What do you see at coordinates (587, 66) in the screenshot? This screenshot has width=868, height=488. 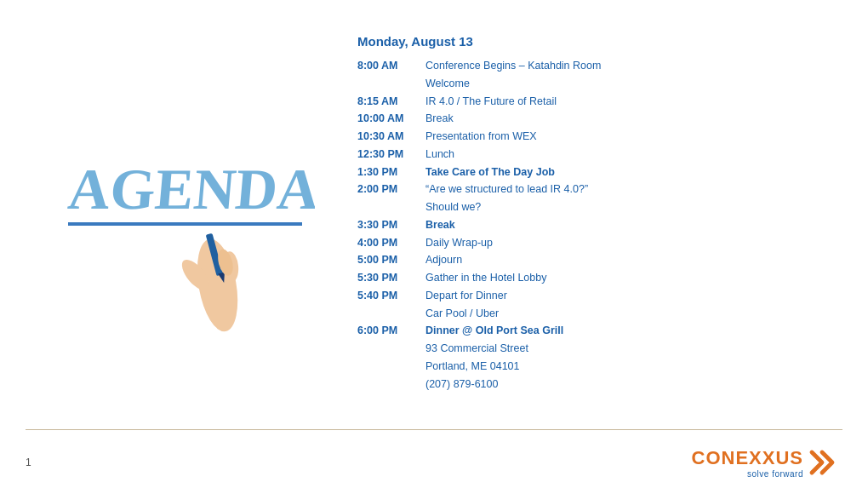 I see `schedule-row: 8:00 AMConference Begins – Katahdin Room` at bounding box center [587, 66].